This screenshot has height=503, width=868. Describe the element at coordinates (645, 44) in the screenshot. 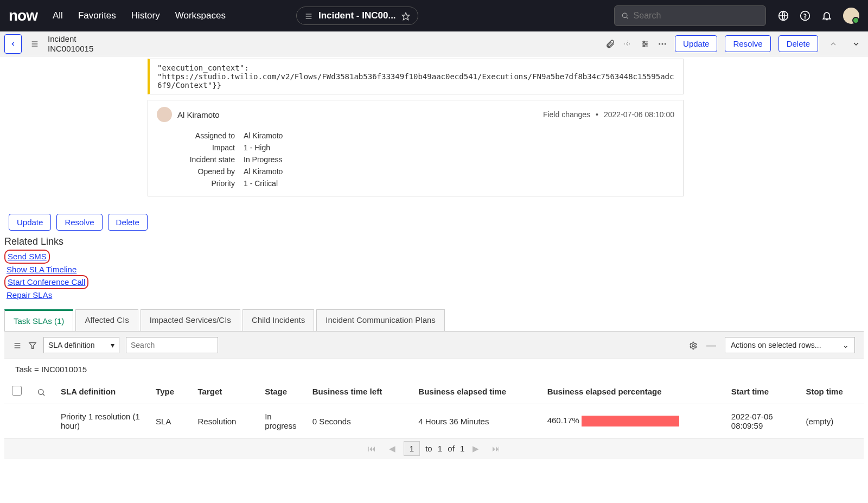

I see `settings-icon` at that location.